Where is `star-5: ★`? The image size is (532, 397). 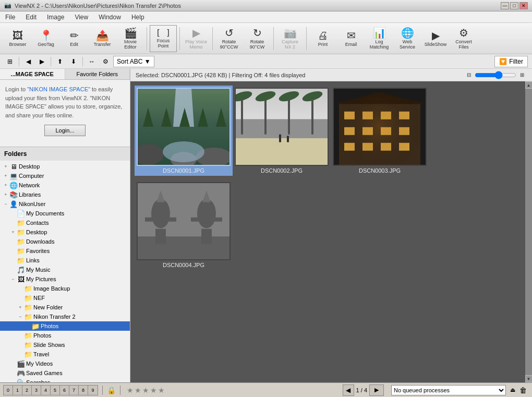 star-5: ★ is located at coordinates (162, 390).